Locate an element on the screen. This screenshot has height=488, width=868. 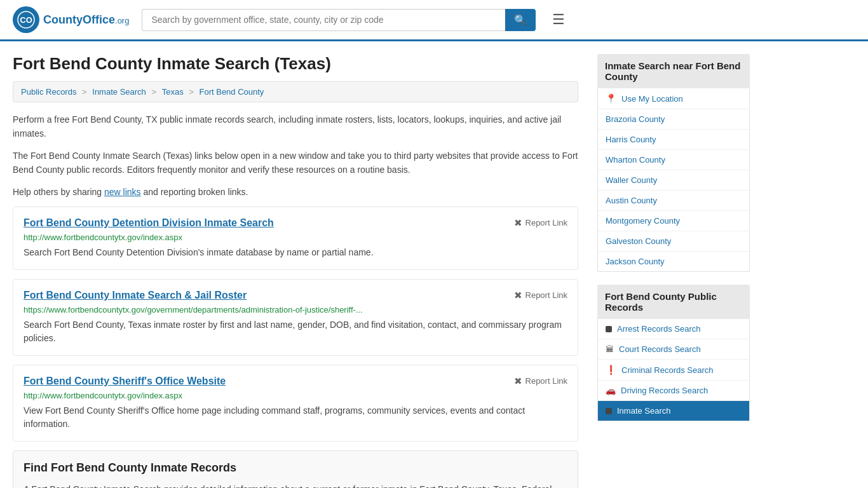
resource-card-0: Fort Bend County Detention Division Inma… is located at coordinates (295, 238).